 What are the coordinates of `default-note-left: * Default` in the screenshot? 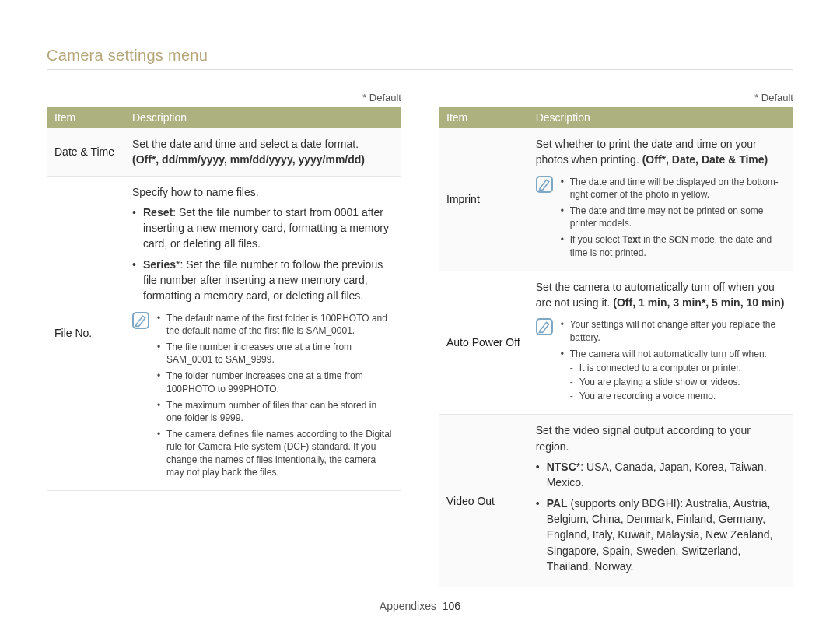 It's located at (224, 98).